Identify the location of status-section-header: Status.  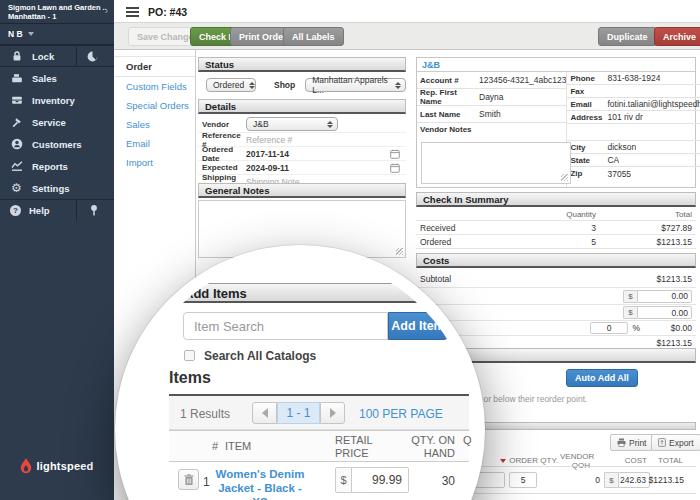
(302, 64).